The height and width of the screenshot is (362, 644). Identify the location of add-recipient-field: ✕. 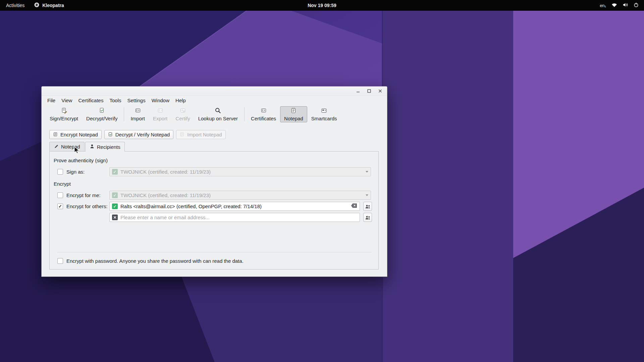
(235, 217).